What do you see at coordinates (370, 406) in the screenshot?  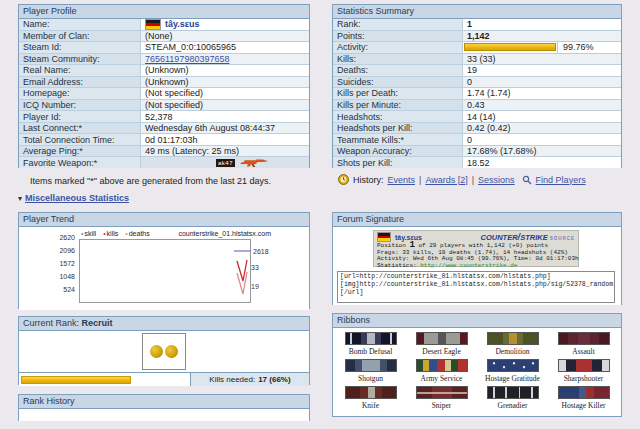 I see `ribbon-caption: Knife` at bounding box center [370, 406].